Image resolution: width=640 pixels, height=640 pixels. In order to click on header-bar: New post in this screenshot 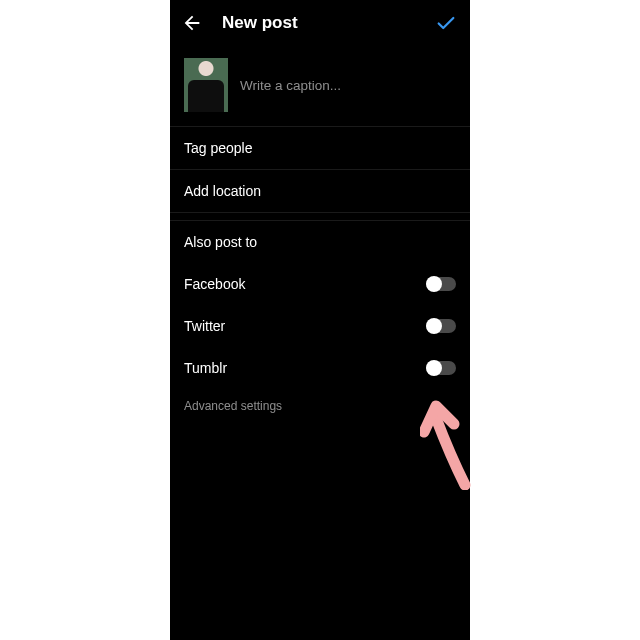, I will do `click(320, 23)`.